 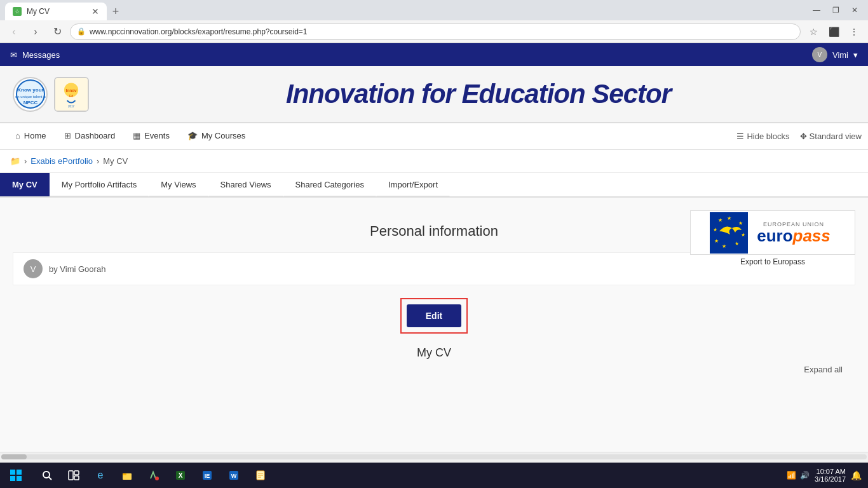 What do you see at coordinates (31, 137) in the screenshot?
I see `nav-home: ⌂ Home` at bounding box center [31, 137].